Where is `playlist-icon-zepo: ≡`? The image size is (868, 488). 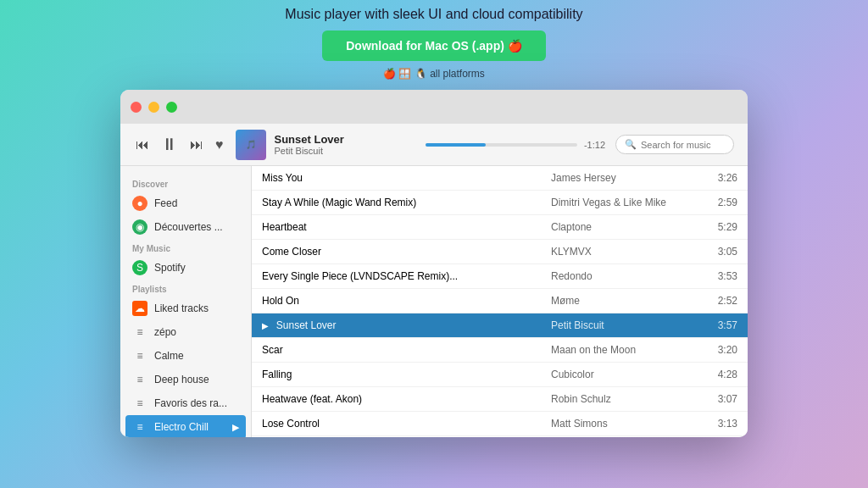 playlist-icon-zepo: ≡ is located at coordinates (140, 332).